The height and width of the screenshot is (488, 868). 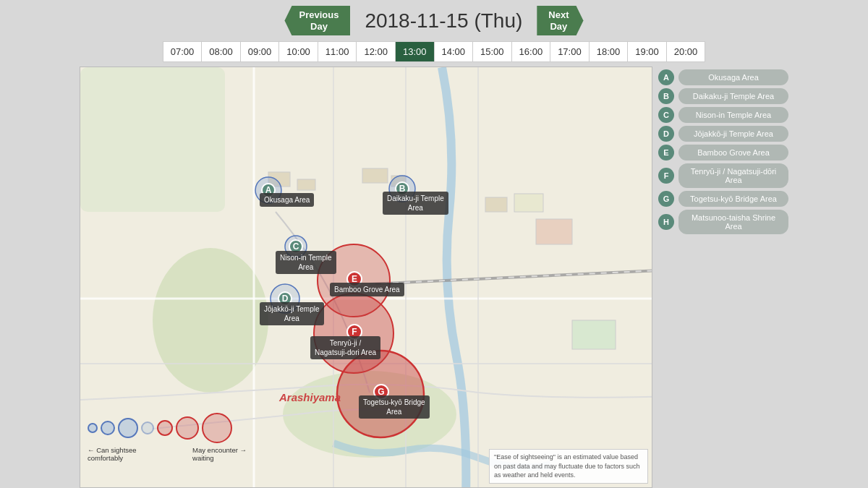 What do you see at coordinates (434, 52) in the screenshot?
I see `time-bar: 07:0008:0009:0010:0011:0012:0013:0014:00…` at bounding box center [434, 52].